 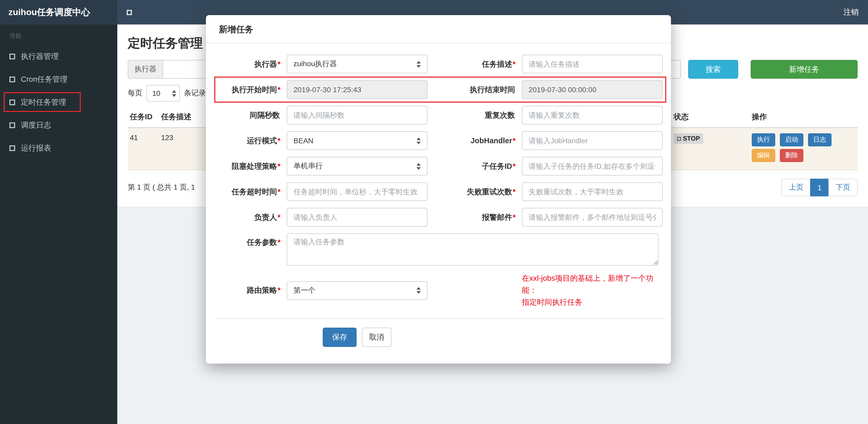 I want to click on timeout-label: 任务超时时间*, so click(x=250, y=192).